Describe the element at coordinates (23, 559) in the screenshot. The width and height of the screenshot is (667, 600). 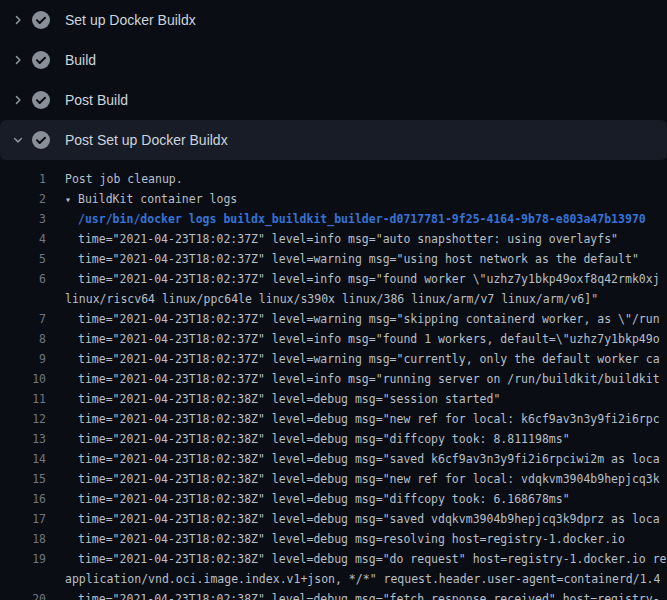
I see `line-number: 19` at that location.